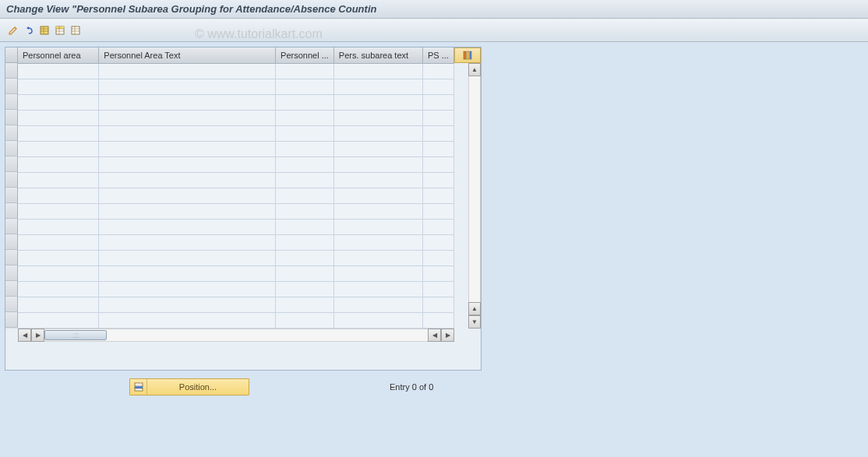 The height and width of the screenshot is (457, 868). Describe the element at coordinates (468, 55) in the screenshot. I see `table-settings-button` at that location.